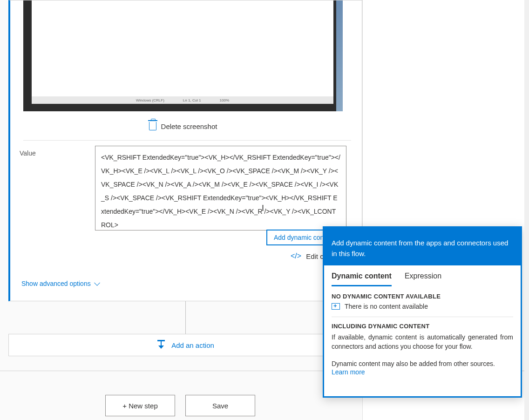 The image size is (529, 420). Describe the element at coordinates (348, 372) in the screenshot. I see `learn-more-link: Learn more` at that location.